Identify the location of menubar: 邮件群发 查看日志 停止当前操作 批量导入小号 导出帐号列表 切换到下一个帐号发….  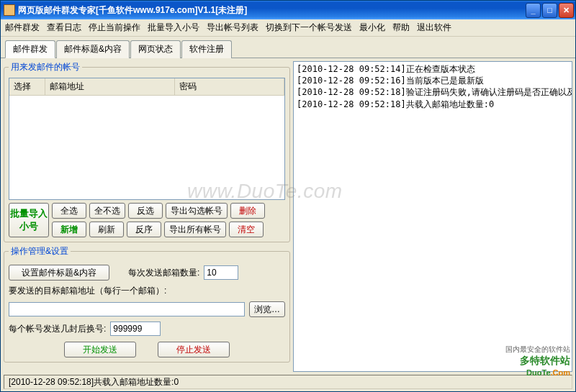
(288, 28).